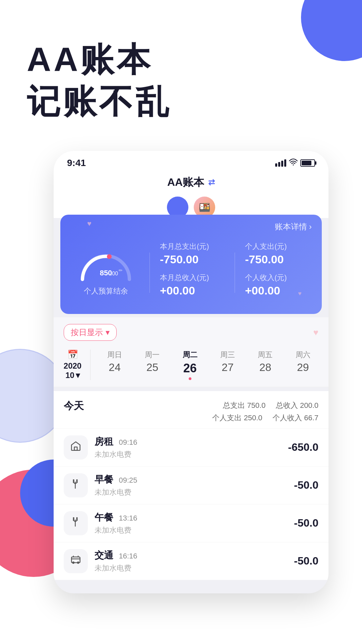 The height and width of the screenshot is (644, 362). Describe the element at coordinates (191, 331) in the screenshot. I see `date-filter-bar: 按日显示 ▾ ♥` at that location.